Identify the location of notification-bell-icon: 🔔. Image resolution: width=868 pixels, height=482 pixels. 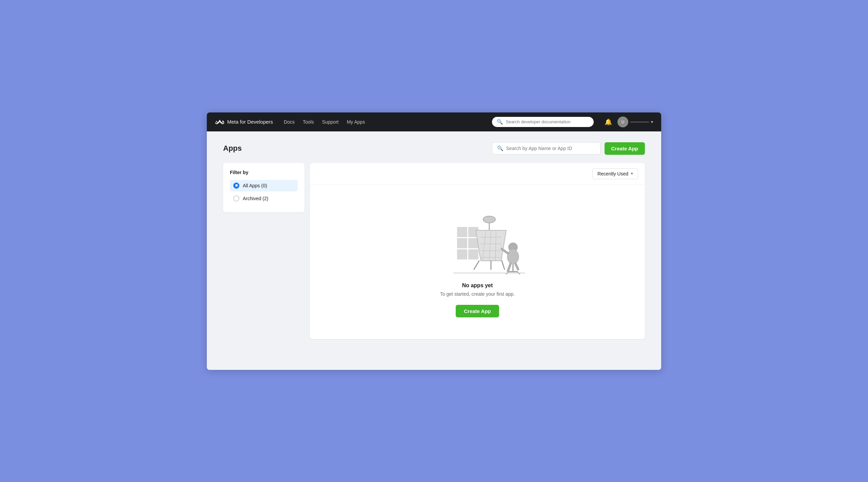
(608, 122).